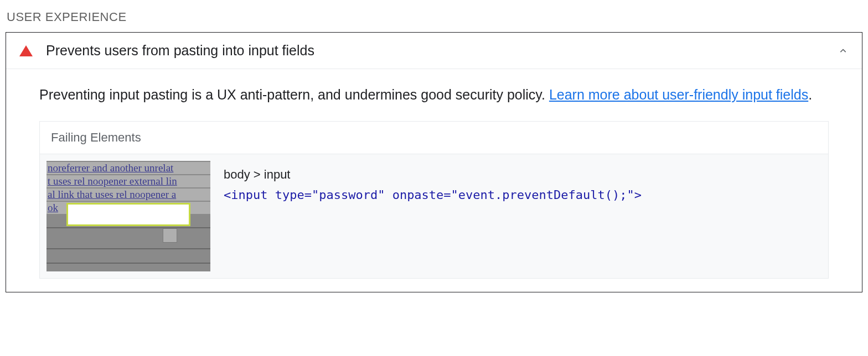  What do you see at coordinates (433, 175) in the screenshot?
I see `element-selector: body > input` at bounding box center [433, 175].